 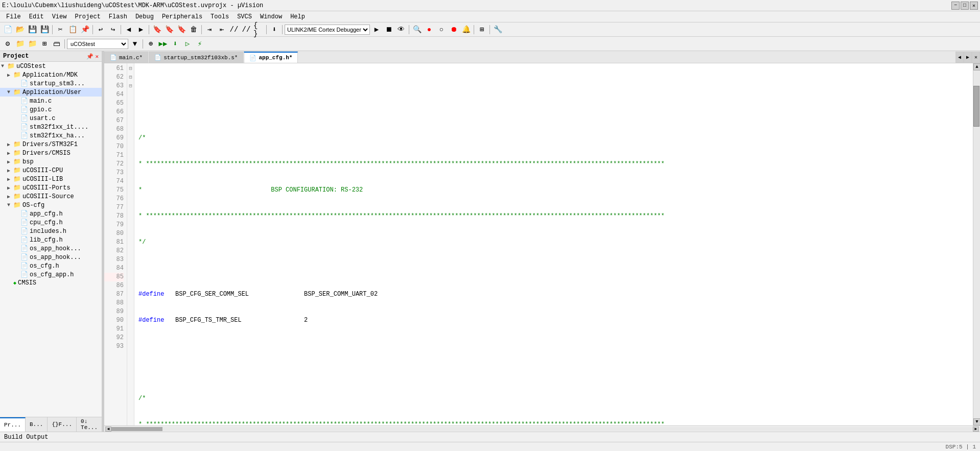 I want to click on tab-close-all: ✕, so click(x=976, y=57).